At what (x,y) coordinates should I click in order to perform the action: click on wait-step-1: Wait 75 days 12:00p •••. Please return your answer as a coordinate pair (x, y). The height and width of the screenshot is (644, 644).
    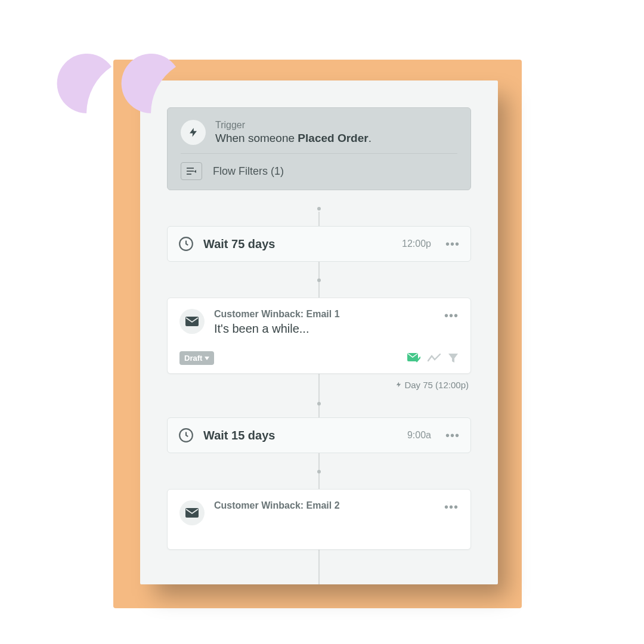
    Looking at the image, I should click on (319, 244).